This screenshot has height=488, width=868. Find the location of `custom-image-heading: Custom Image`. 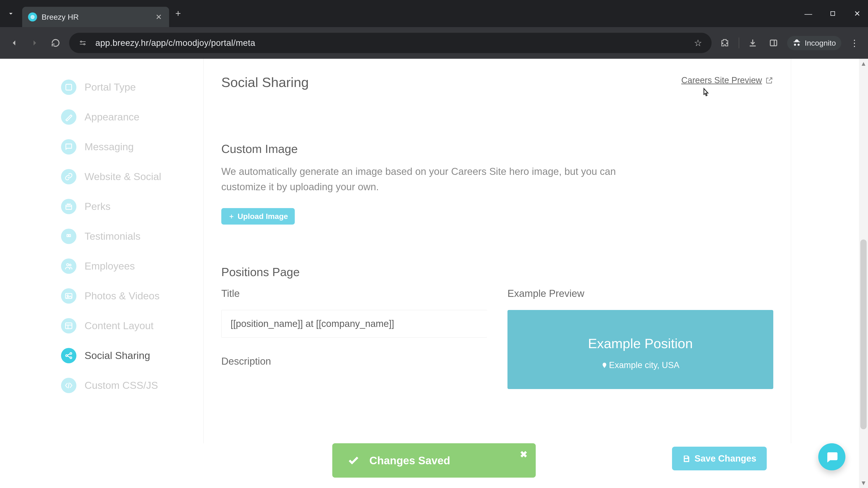

custom-image-heading: Custom Image is located at coordinates (497, 149).